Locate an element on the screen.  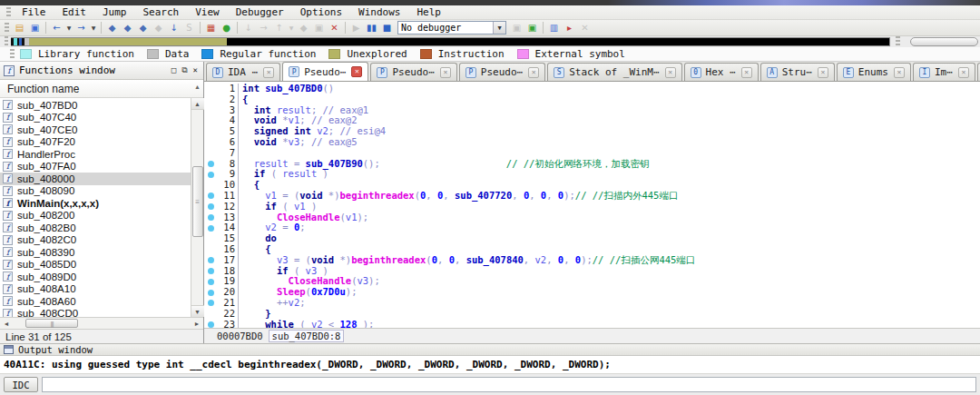
navigate-forward-dropdown-icon: ▼ is located at coordinates (93, 28).